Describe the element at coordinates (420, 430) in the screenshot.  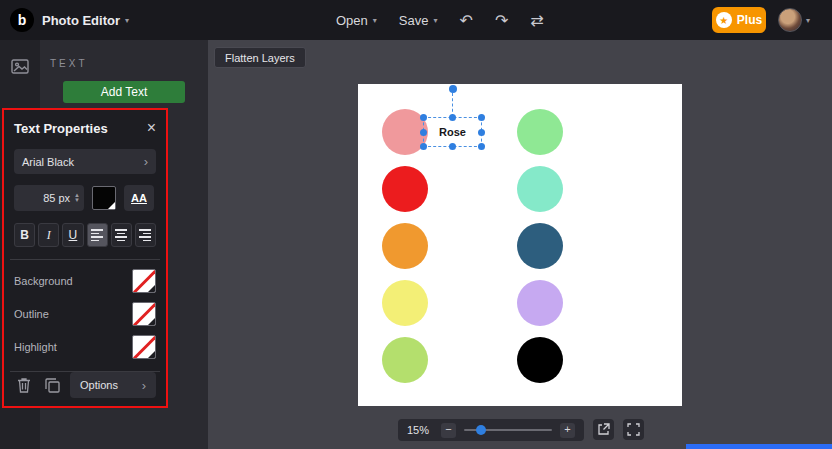
I see `zoom-level: 15%` at that location.